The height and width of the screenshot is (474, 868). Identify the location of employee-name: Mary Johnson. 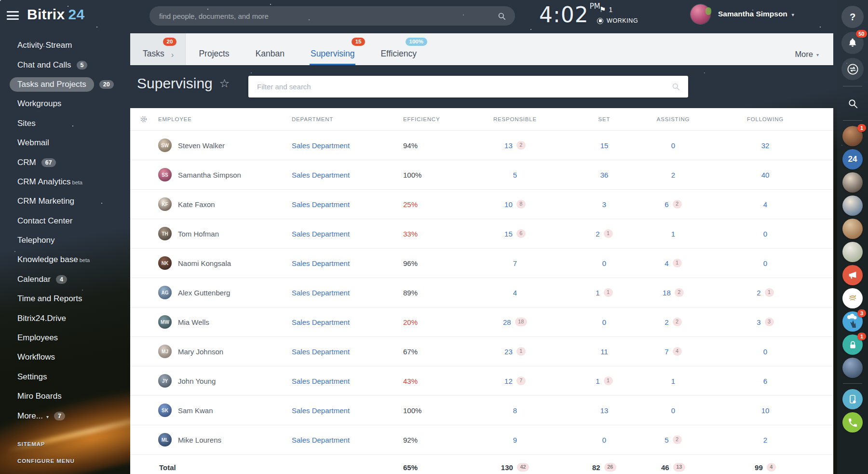
(201, 351).